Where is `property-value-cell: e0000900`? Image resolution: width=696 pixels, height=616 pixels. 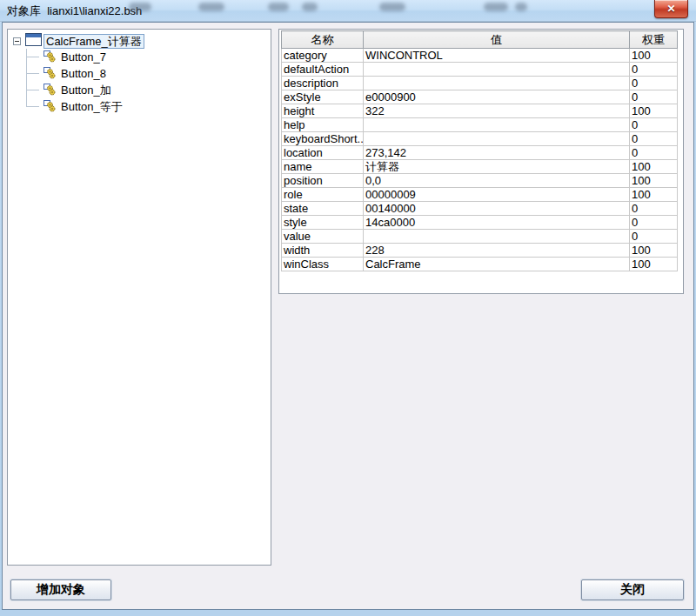
property-value-cell: e0000900 is located at coordinates (497, 97).